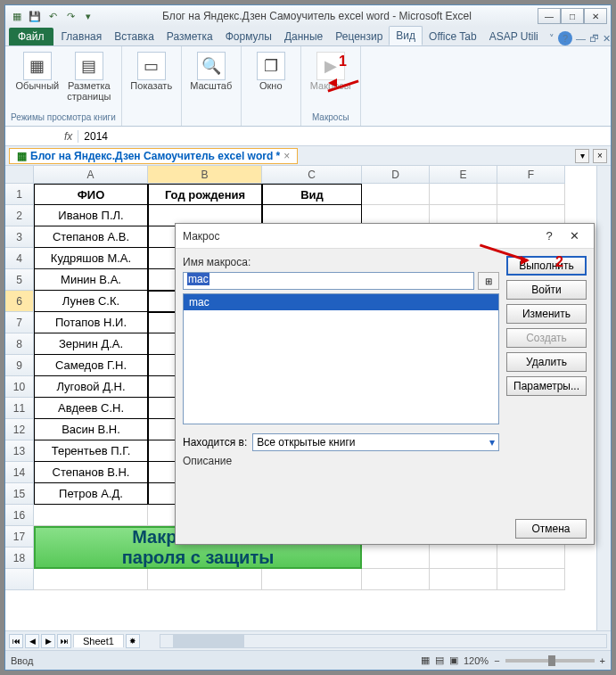 The height and width of the screenshot is (675, 616). What do you see at coordinates (20, 408) in the screenshot?
I see `row-header: 11` at bounding box center [20, 408].